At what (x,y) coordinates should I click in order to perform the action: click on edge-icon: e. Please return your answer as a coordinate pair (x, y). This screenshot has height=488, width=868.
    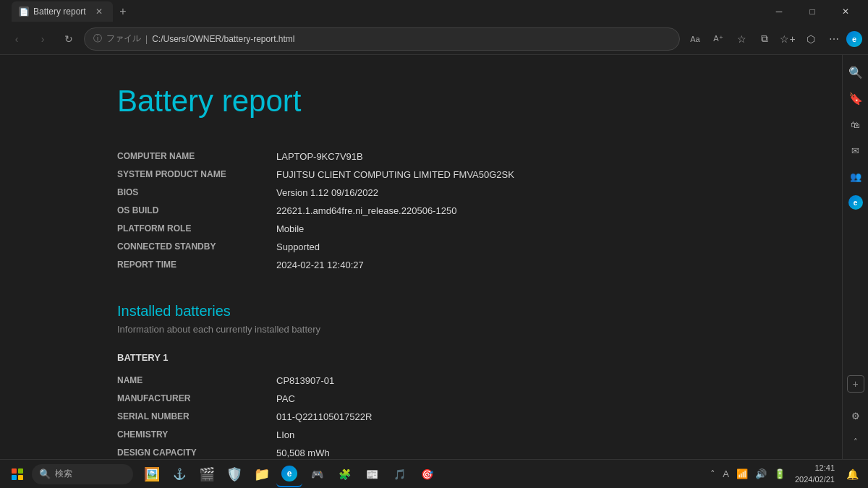
    Looking at the image, I should click on (854, 39).